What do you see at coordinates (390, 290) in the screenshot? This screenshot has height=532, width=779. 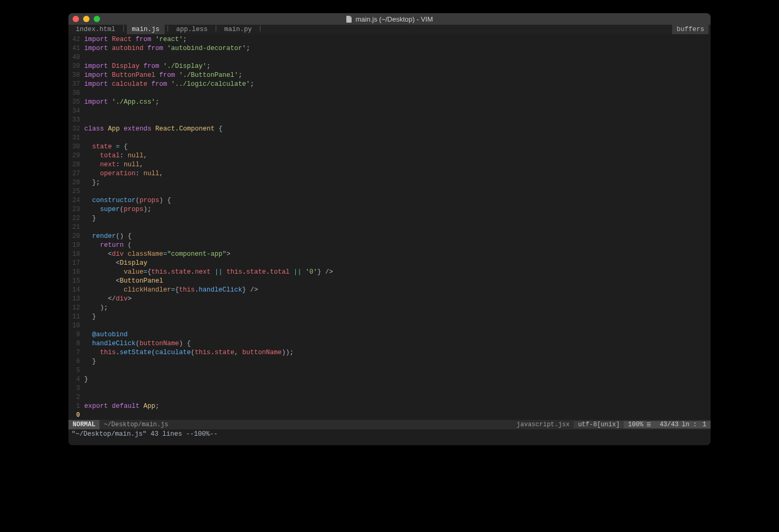 I see `code-line: 14 clickHandler={this.handleClick} />` at bounding box center [390, 290].